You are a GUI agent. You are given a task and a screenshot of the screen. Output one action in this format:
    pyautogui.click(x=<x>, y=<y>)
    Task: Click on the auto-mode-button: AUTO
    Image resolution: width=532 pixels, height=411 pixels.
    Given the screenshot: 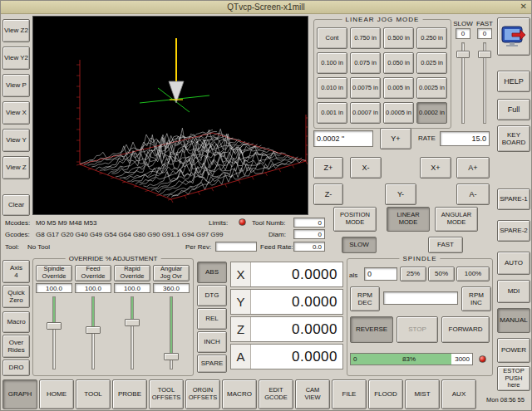 What is the action you would take?
    pyautogui.click(x=514, y=263)
    